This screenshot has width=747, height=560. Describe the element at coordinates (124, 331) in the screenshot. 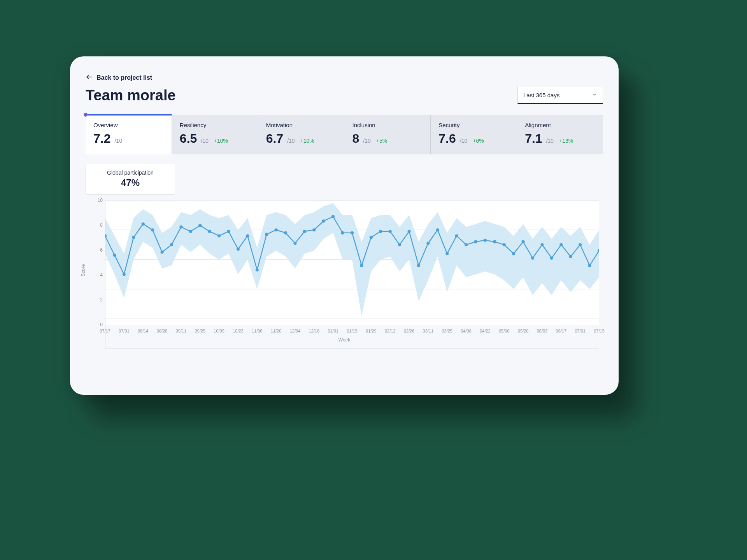

I see `chart-xtick: 07/31` at that location.